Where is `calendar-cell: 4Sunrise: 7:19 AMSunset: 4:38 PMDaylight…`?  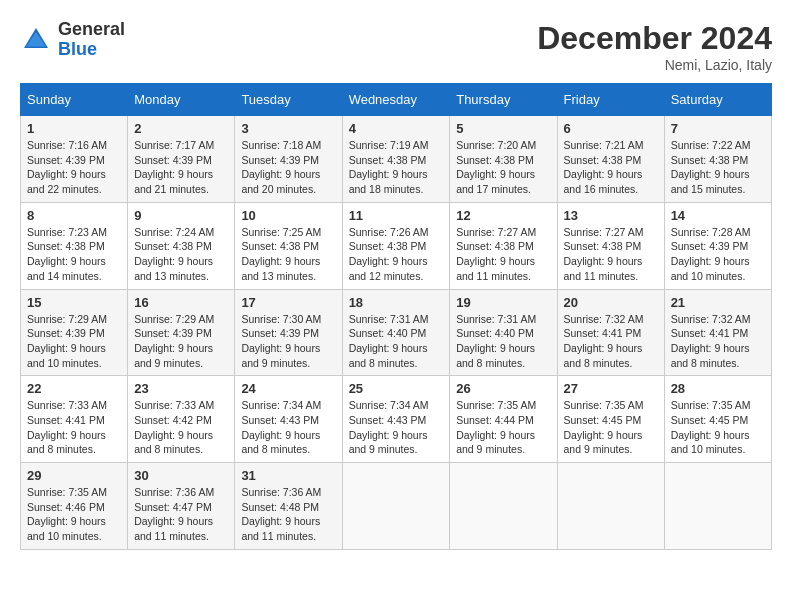
calendar-cell: 4Sunrise: 7:19 AMSunset: 4:38 PMDaylight… is located at coordinates (396, 160).